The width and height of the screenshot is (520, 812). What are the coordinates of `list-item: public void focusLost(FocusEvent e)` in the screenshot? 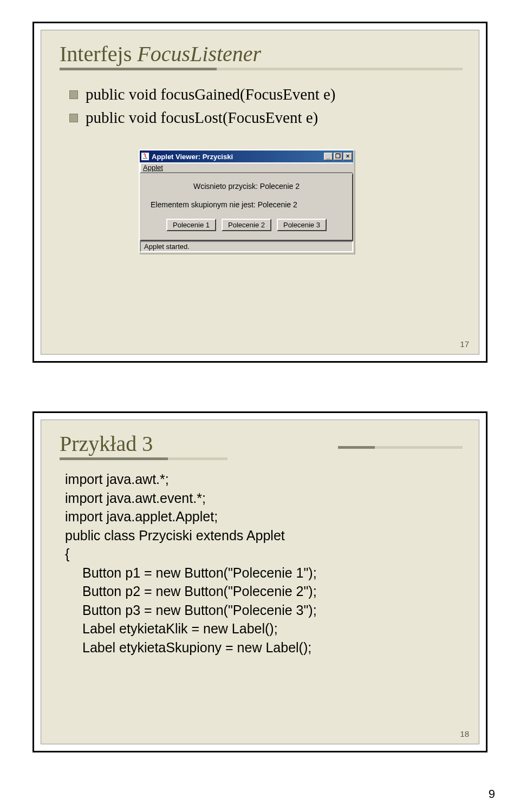 It's located at (266, 118).